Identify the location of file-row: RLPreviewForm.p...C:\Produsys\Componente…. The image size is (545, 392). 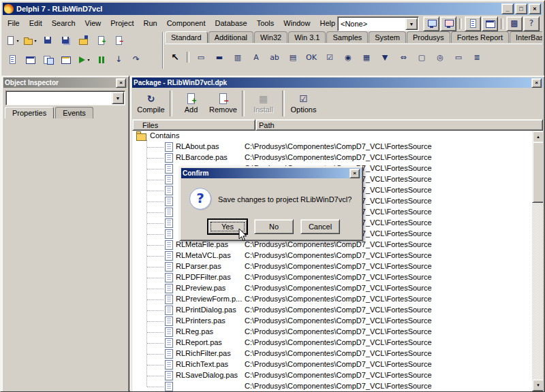
(338, 299).